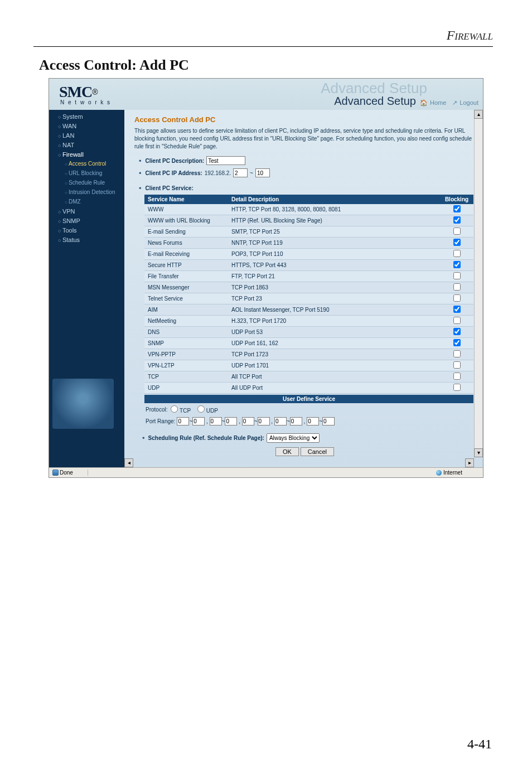 The image size is (532, 774). Describe the element at coordinates (185, 410) in the screenshot. I see `proto-tcp-text: TCP` at that location.